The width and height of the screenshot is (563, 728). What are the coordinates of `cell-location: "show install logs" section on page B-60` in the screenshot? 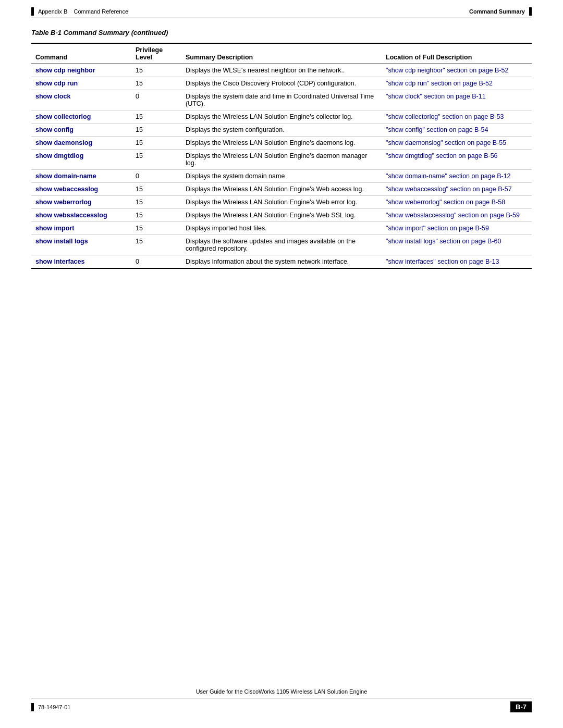 It's located at (457, 245).